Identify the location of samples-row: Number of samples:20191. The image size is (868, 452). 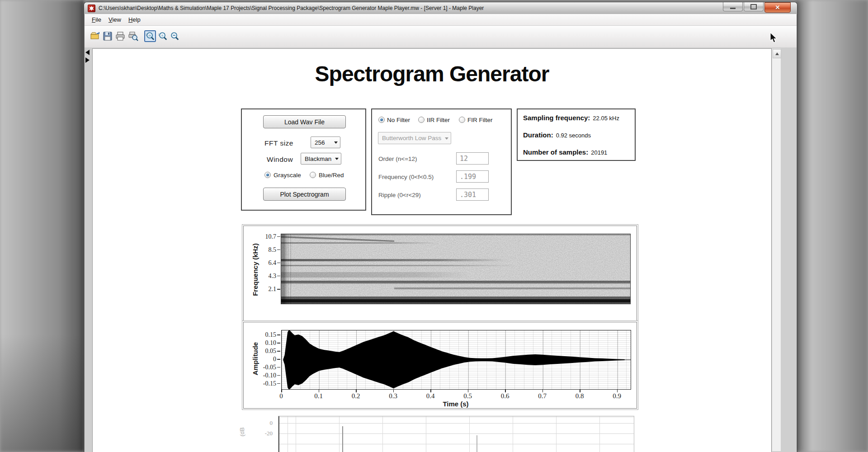
(565, 152).